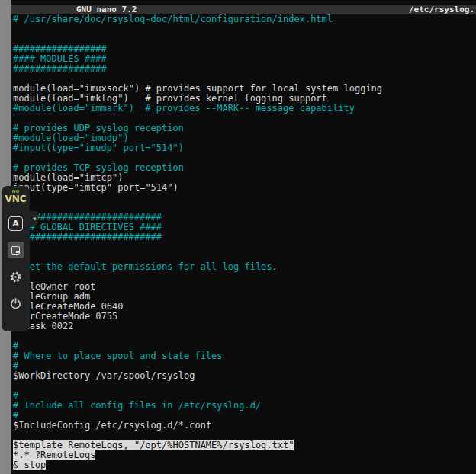 The height and width of the screenshot is (474, 476). What do you see at coordinates (15, 224) in the screenshot?
I see `letter-a-icon: A` at bounding box center [15, 224].